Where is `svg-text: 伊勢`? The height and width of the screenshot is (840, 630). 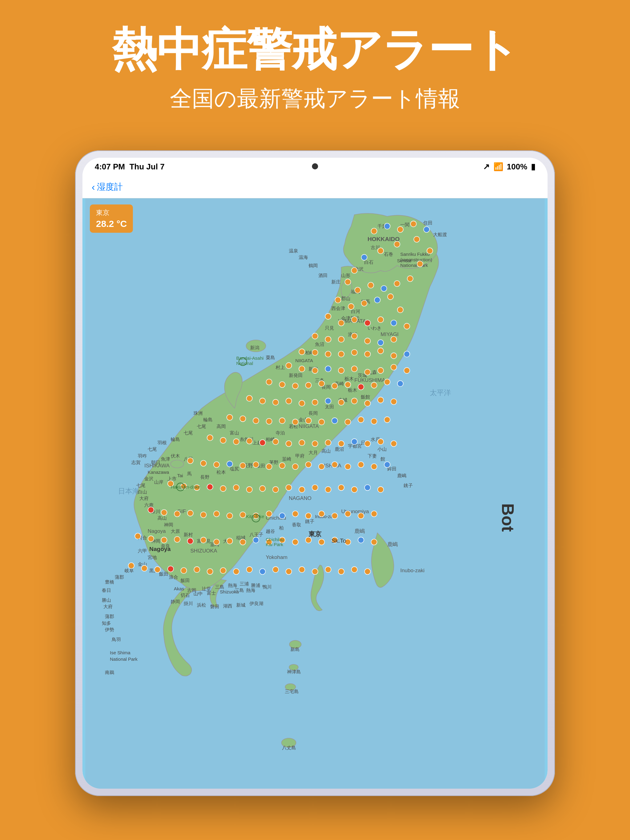
svg-text: 伊勢 is located at coordinates (109, 630).